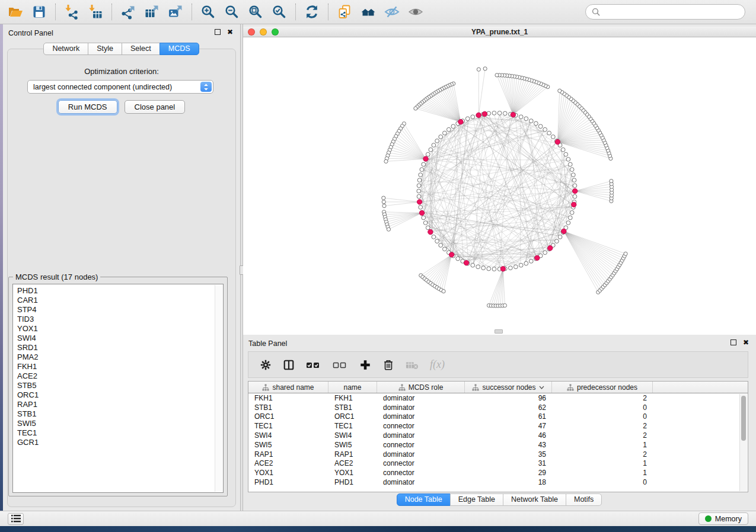  I want to click on close-mcds-panel-button: Close panel, so click(155, 107).